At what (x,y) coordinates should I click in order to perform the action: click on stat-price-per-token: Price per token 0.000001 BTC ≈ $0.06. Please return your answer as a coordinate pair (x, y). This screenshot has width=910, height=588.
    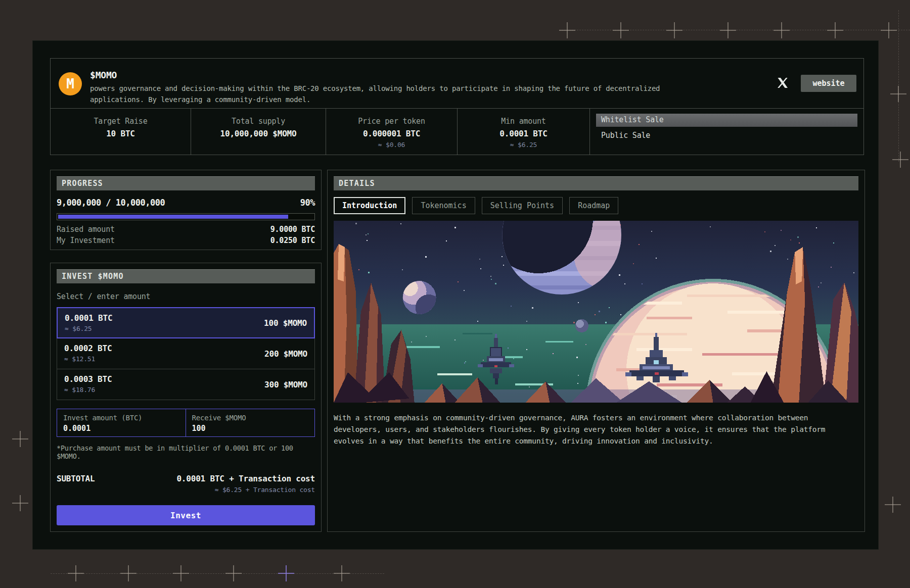
    Looking at the image, I should click on (391, 131).